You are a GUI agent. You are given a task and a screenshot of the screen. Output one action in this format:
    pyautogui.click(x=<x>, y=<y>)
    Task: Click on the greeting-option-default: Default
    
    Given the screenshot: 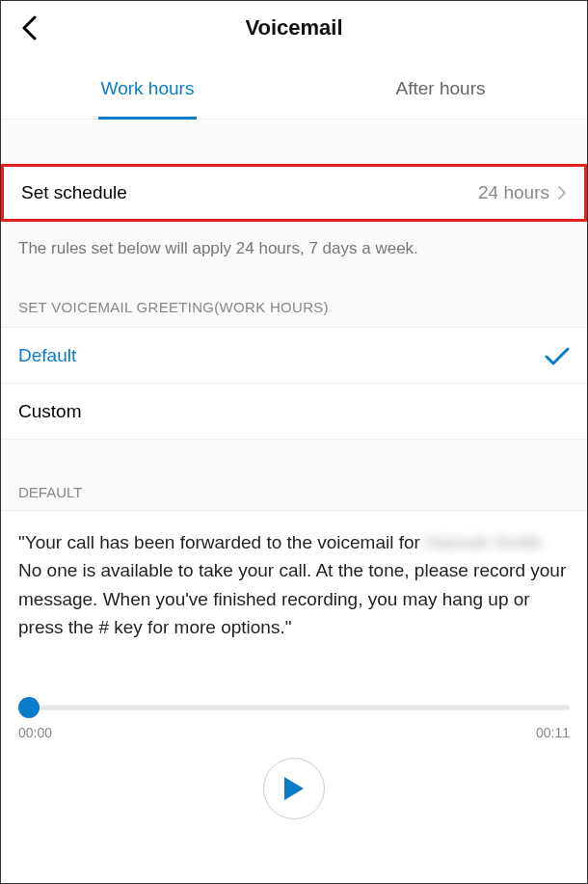 What is the action you would take?
    pyautogui.click(x=294, y=356)
    